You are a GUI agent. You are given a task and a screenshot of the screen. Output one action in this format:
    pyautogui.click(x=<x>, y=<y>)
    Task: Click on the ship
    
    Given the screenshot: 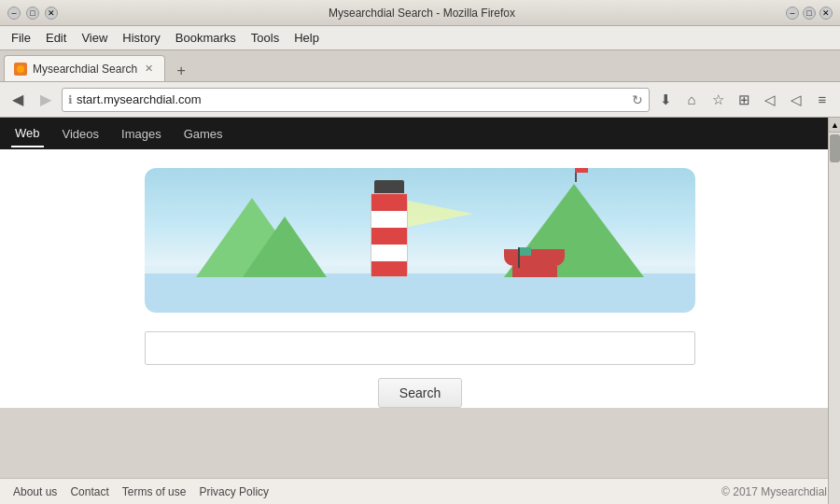 What is the action you would take?
    pyautogui.click(x=534, y=263)
    